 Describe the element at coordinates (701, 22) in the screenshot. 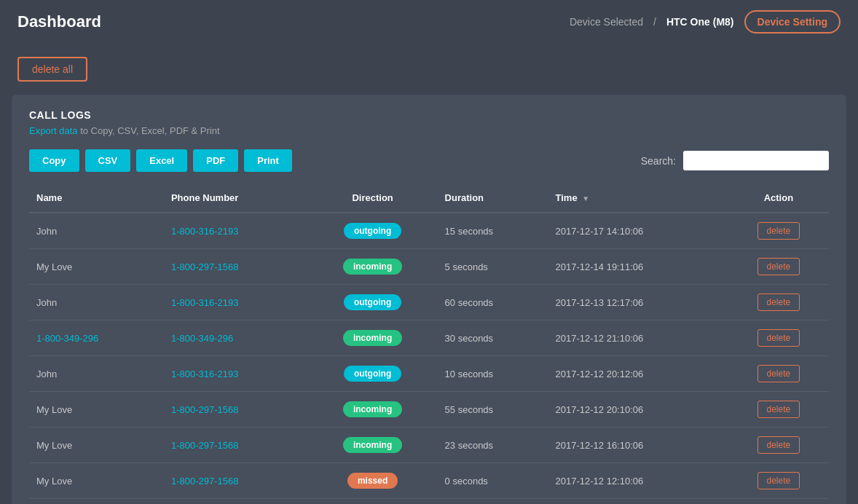

I see `device-name: HTC One (M8)` at that location.